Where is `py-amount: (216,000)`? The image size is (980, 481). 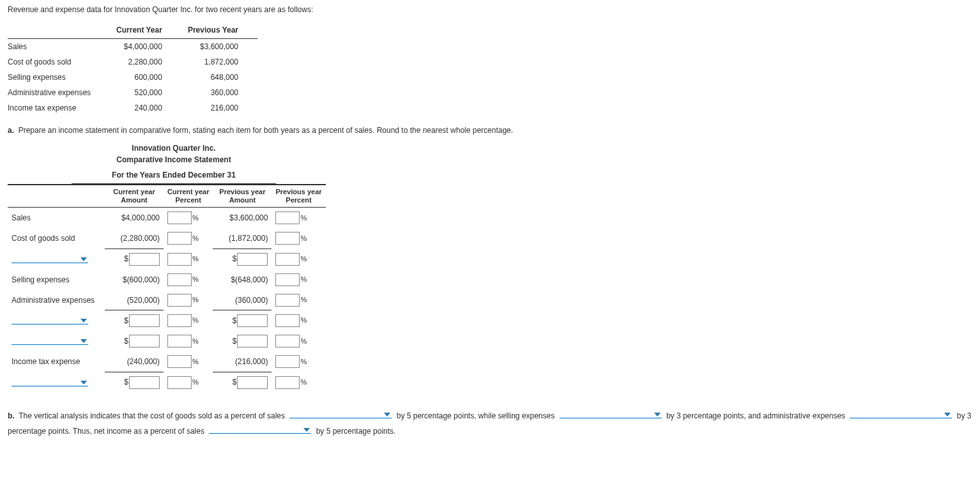
py-amount: (216,000) is located at coordinates (242, 362).